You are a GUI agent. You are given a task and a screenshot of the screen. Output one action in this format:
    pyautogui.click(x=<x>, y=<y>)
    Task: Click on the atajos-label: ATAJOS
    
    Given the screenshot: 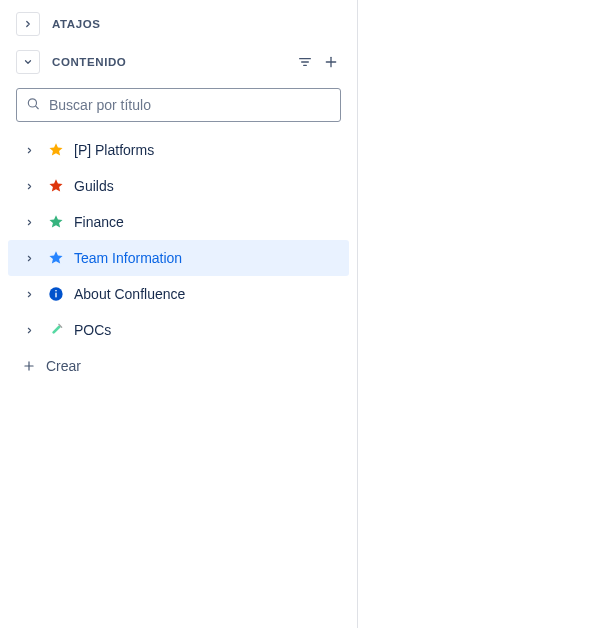 What is the action you would take?
    pyautogui.click(x=76, y=24)
    